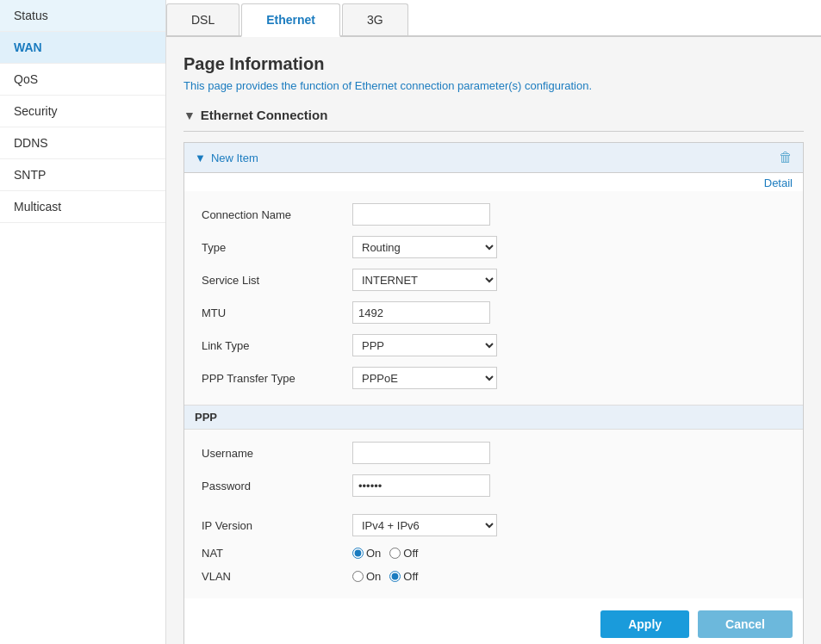  Describe the element at coordinates (277, 346) in the screenshot. I see `link-type-label: Link Type` at that location.